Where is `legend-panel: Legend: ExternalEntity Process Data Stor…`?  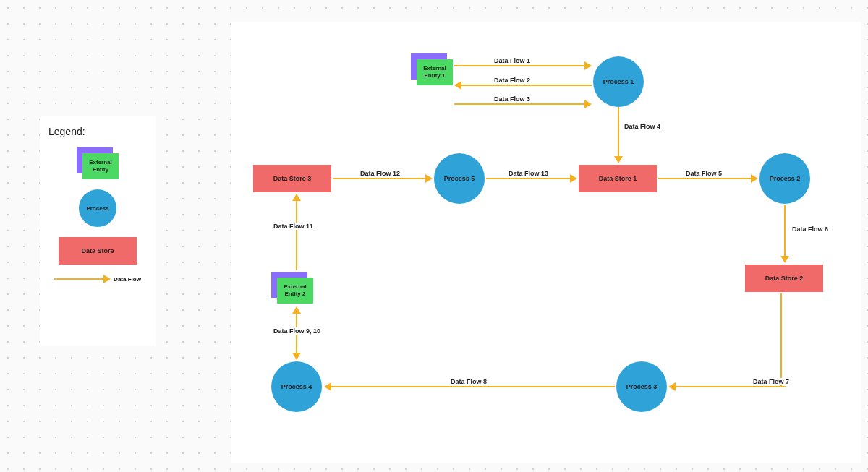
legend-panel: Legend: ExternalEntity Process Data Stor… is located at coordinates (98, 231).